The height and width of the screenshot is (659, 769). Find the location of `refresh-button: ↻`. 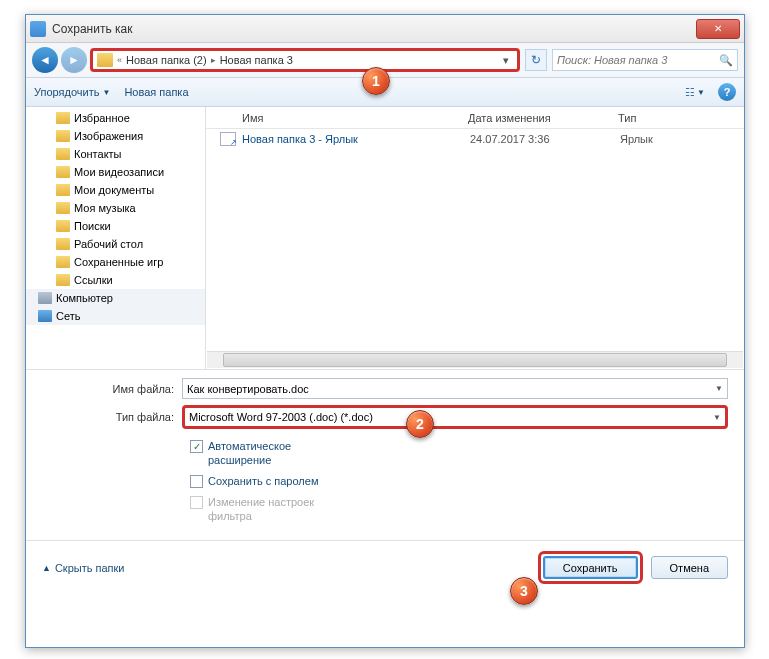

refresh-button: ↻ is located at coordinates (536, 60).